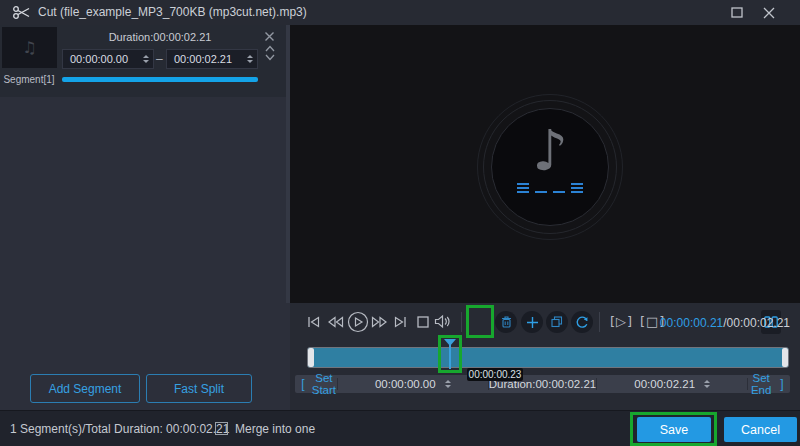  Describe the element at coordinates (270, 36) in the screenshot. I see `remove-segment-icon` at that location.